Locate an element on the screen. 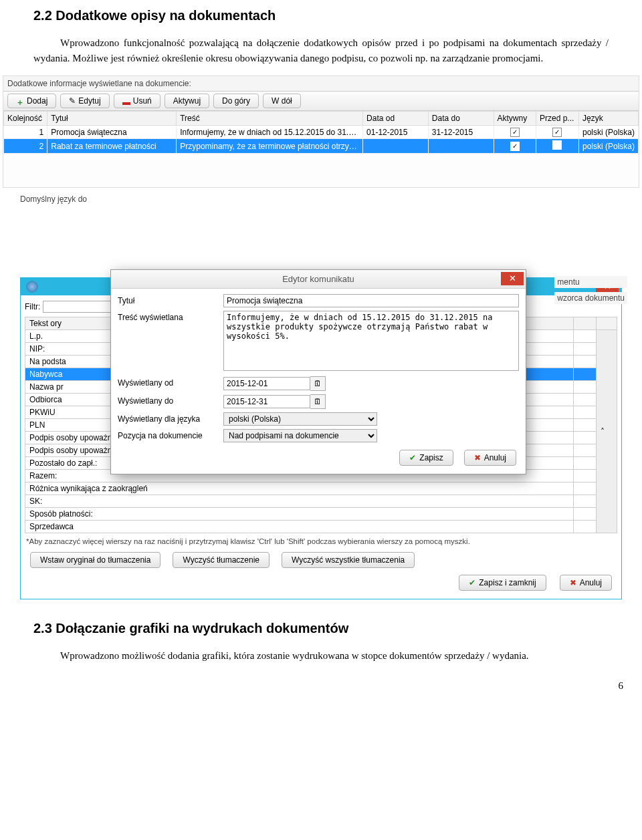 The width and height of the screenshot is (642, 840). filter-label: Filtr: is located at coordinates (32, 307).